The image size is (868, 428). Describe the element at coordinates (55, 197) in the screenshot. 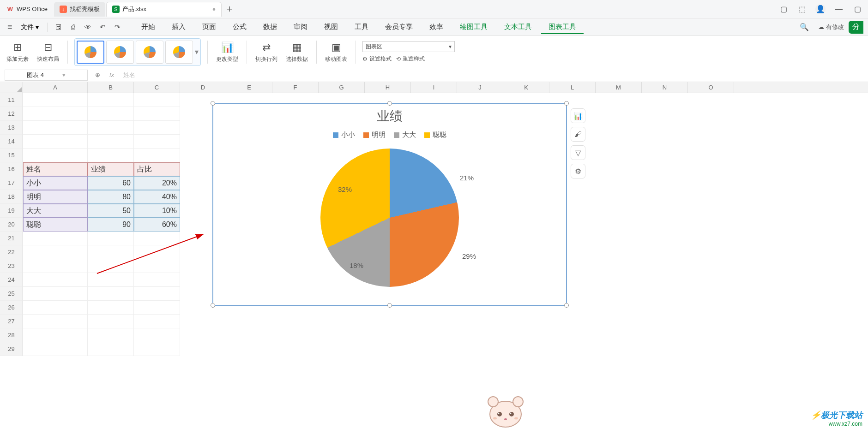

I see `cell-name: 明明` at that location.